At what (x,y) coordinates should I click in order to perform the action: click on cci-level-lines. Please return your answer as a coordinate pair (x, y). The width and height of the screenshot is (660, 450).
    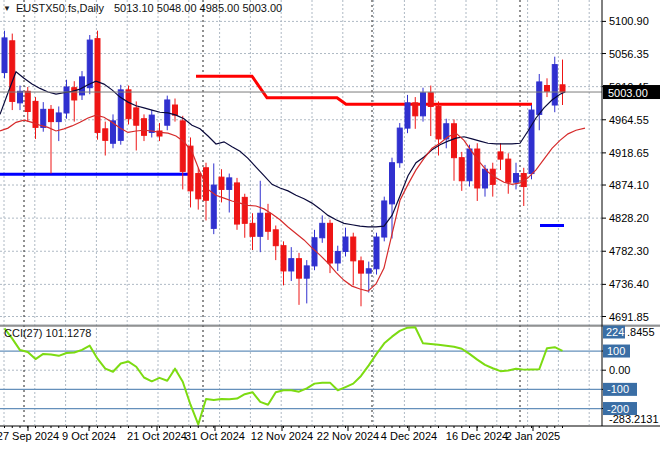
    Looking at the image, I should click on (301, 380).